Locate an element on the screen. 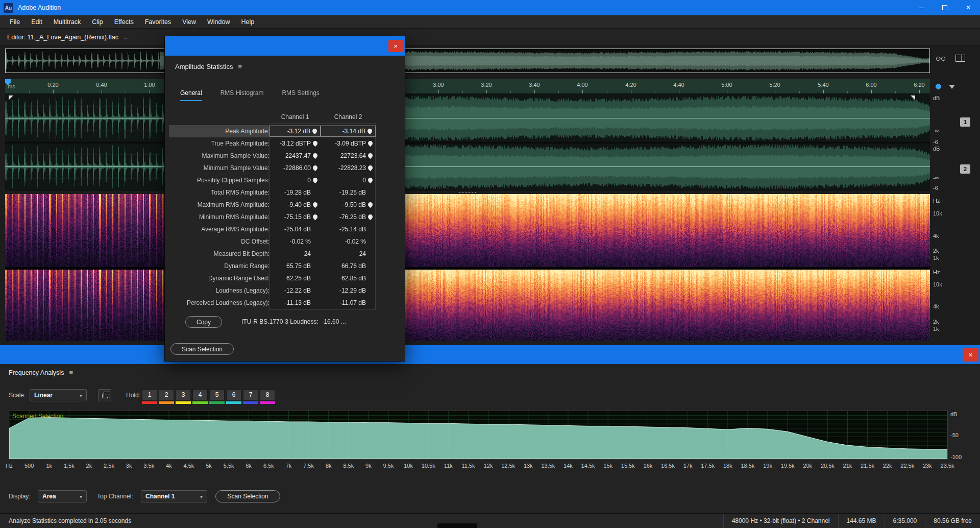 This screenshot has width=980, height=528. stats-row: DC Offset:-0.02 %-0.02 % is located at coordinates (273, 242).